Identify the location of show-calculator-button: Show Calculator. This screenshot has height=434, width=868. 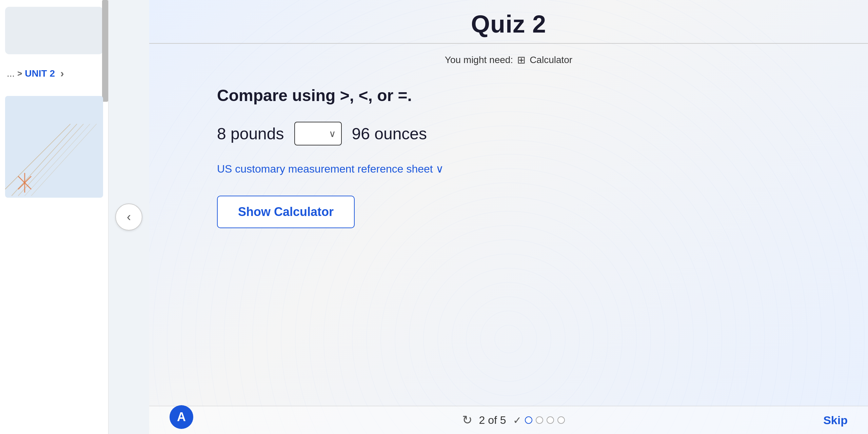
(286, 212).